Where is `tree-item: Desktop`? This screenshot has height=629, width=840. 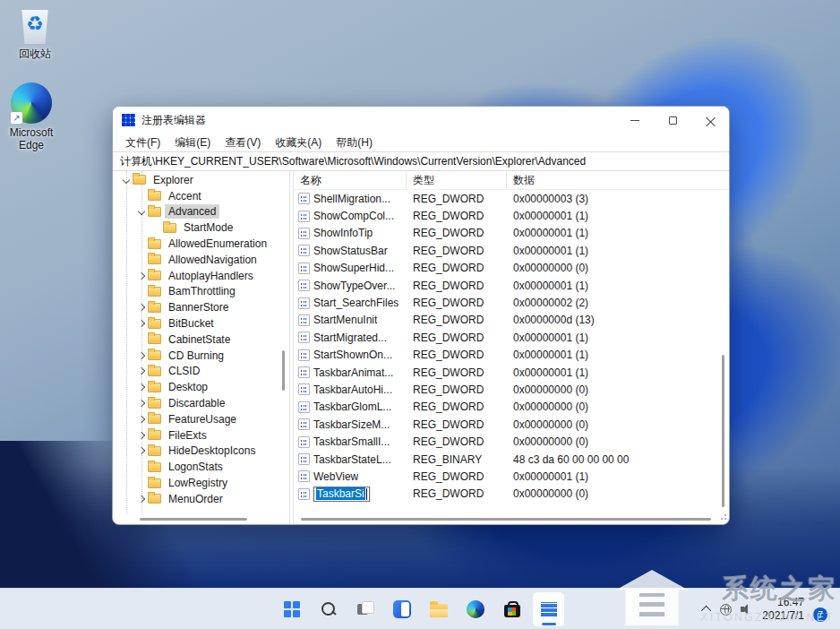
tree-item: Desktop is located at coordinates (201, 387).